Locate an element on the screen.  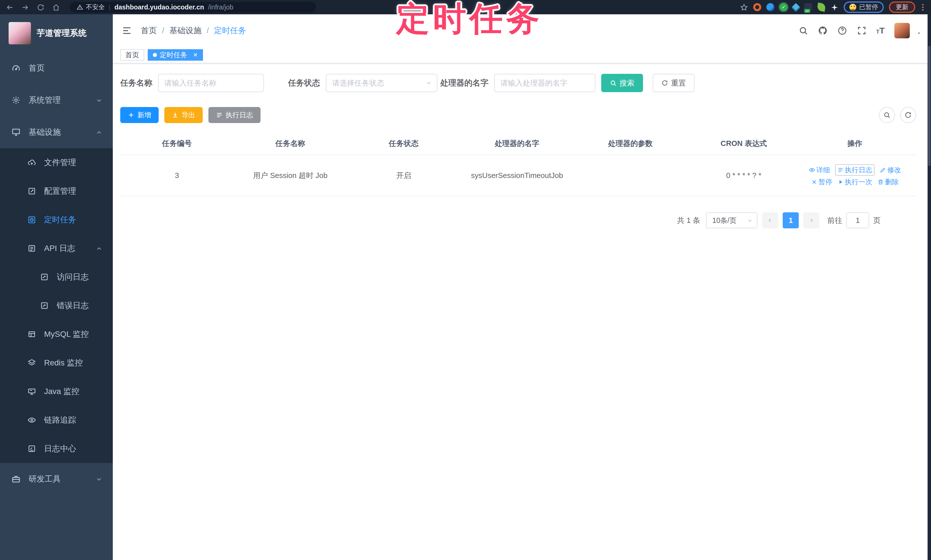
browser-menu-icon is located at coordinates (923, 8).